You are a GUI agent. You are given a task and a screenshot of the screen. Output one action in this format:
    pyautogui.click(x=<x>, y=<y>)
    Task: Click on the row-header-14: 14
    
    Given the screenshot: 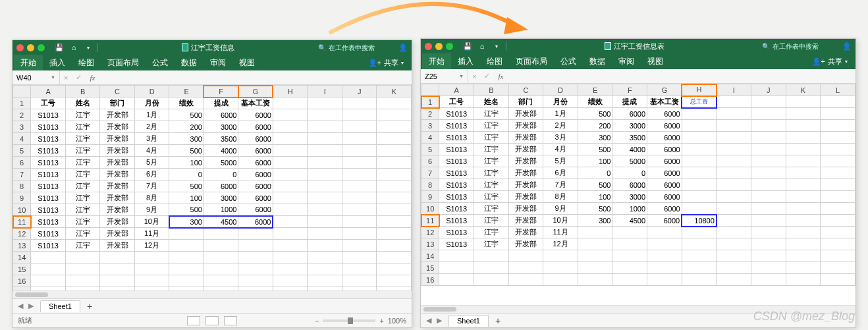 What is the action you would take?
    pyautogui.click(x=431, y=256)
    